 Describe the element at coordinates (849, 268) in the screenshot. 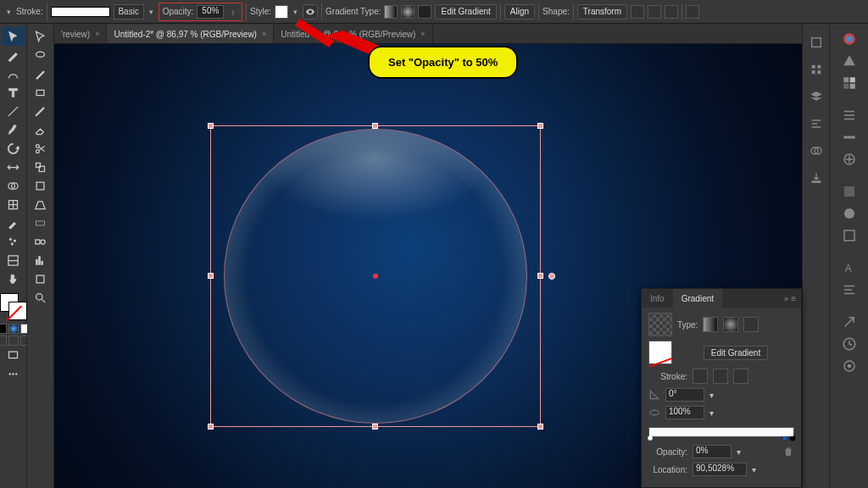

I see `character-panel-icon: A` at that location.